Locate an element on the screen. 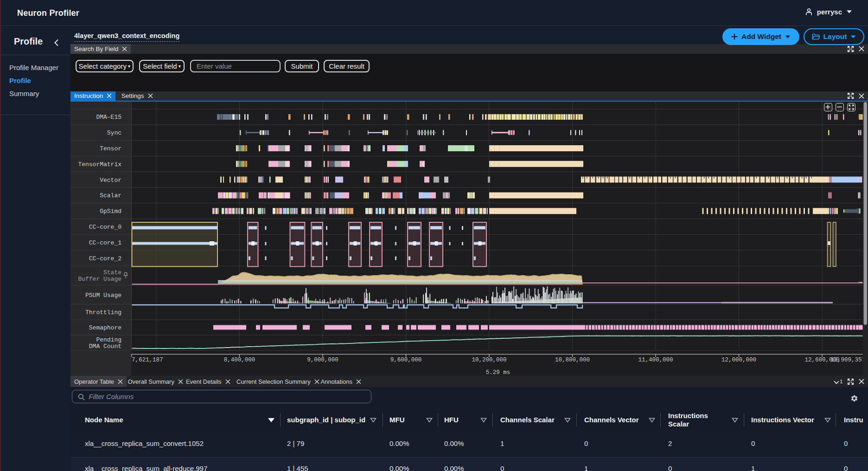 This screenshot has height=471, width=868. svg-text: CC–core_1 is located at coordinates (105, 243).